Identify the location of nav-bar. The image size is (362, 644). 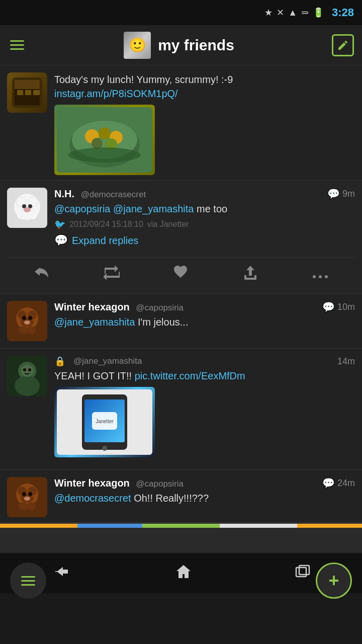
(181, 573).